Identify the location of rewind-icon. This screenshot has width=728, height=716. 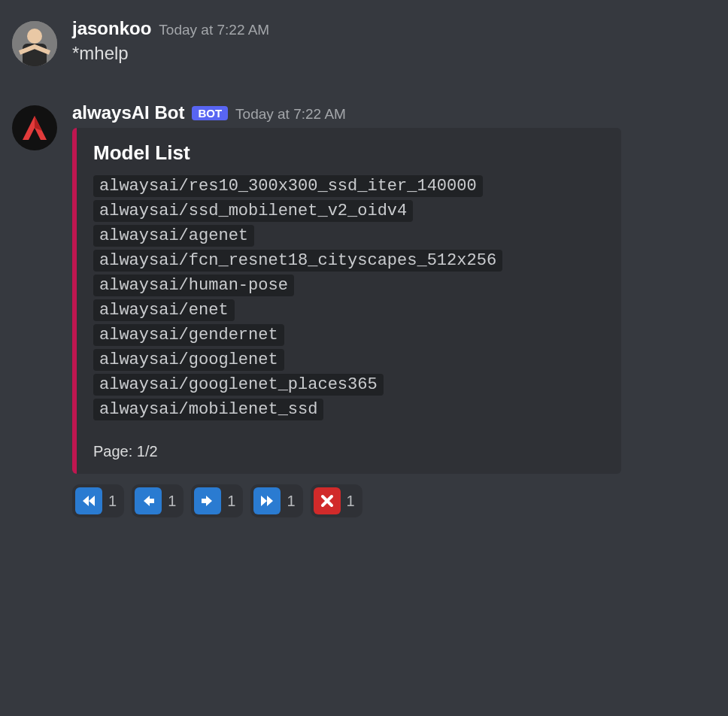
(89, 501).